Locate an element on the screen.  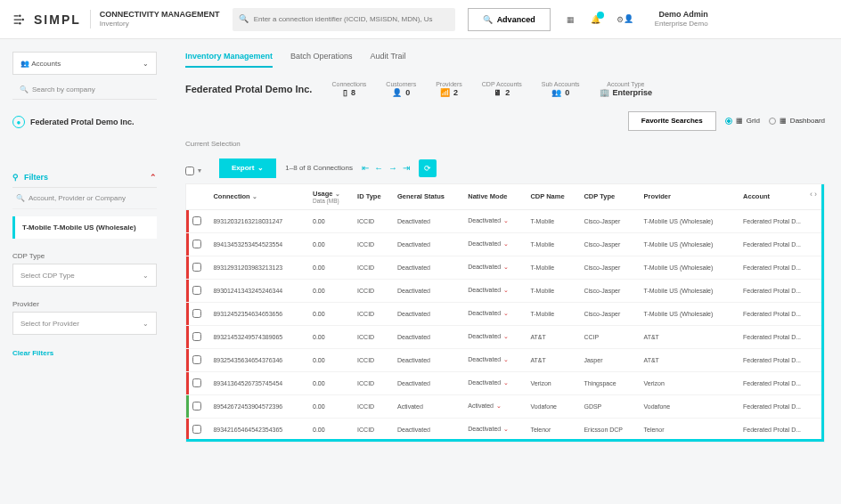
stat-cdp-label: CDP Accounts is located at coordinates (502, 84).